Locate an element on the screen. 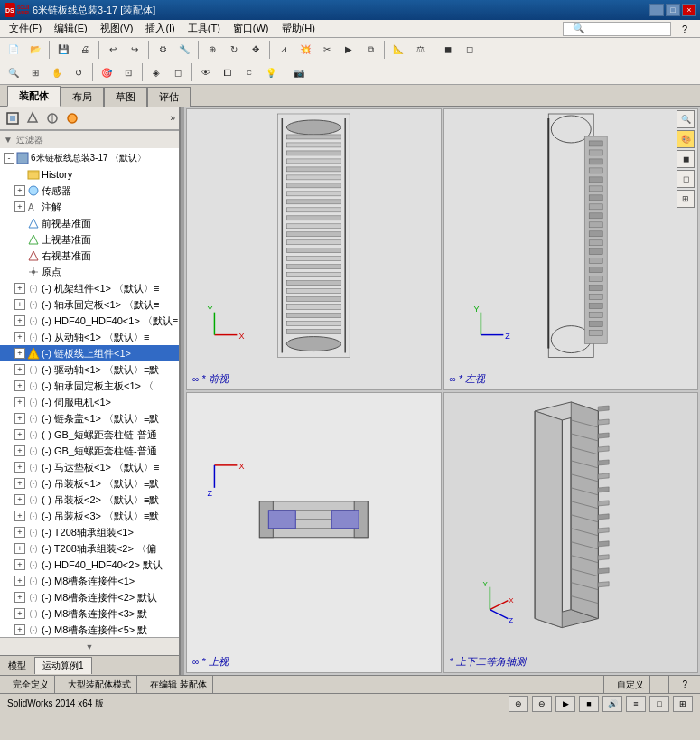 Image resolution: width=700 pixels, height=740 pixels. status-custom: 自定义 is located at coordinates (630, 685).